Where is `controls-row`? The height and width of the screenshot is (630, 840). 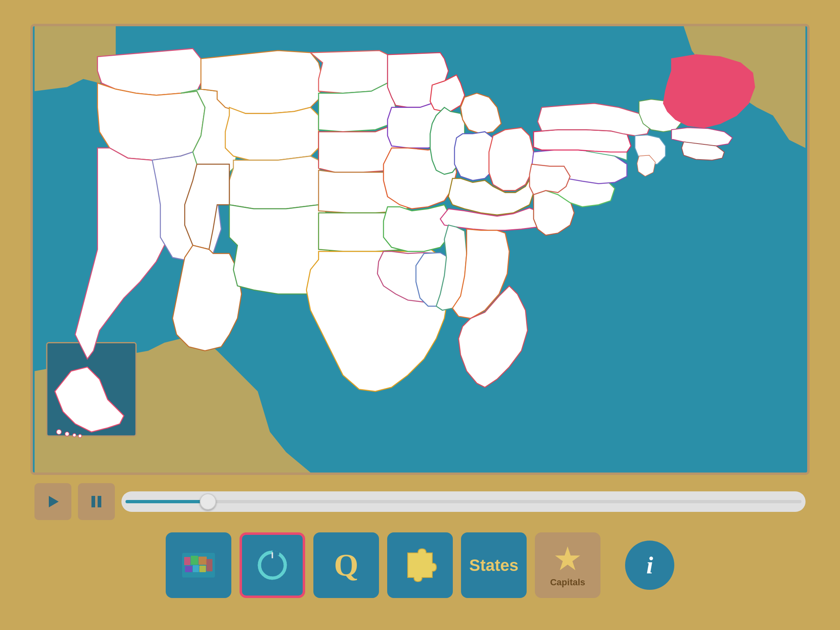 controls-row is located at coordinates (420, 502).